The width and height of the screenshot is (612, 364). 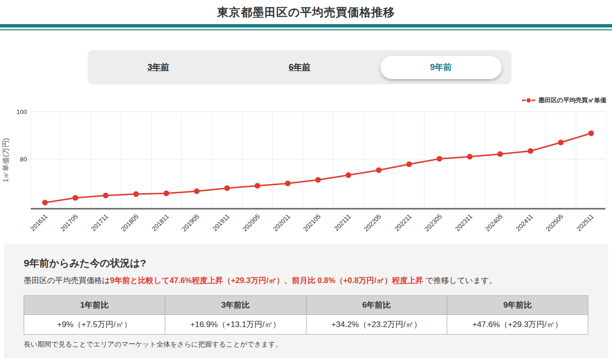 I want to click on header-3year: 3年前比, so click(x=235, y=305).